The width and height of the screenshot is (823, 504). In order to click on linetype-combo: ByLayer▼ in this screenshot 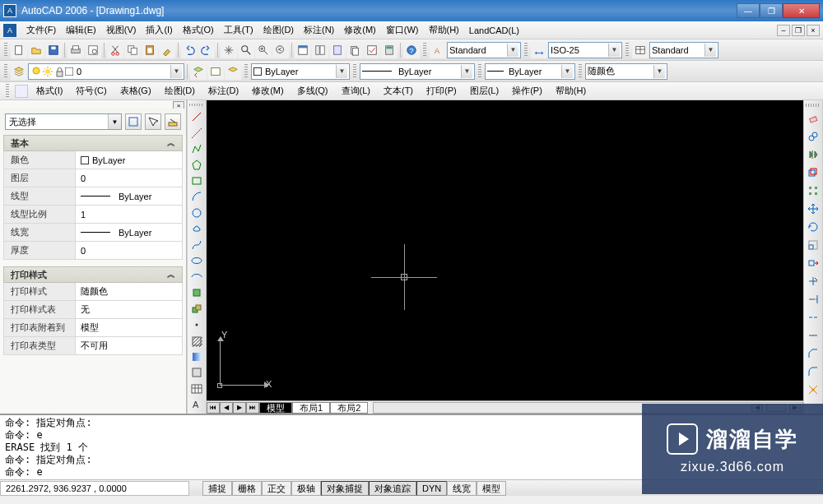, I will do `click(417, 72)`.